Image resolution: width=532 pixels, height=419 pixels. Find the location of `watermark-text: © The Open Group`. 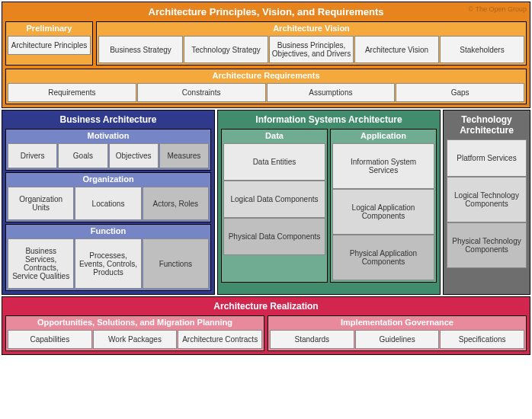

watermark-text: © The Open Group is located at coordinates (497, 9).